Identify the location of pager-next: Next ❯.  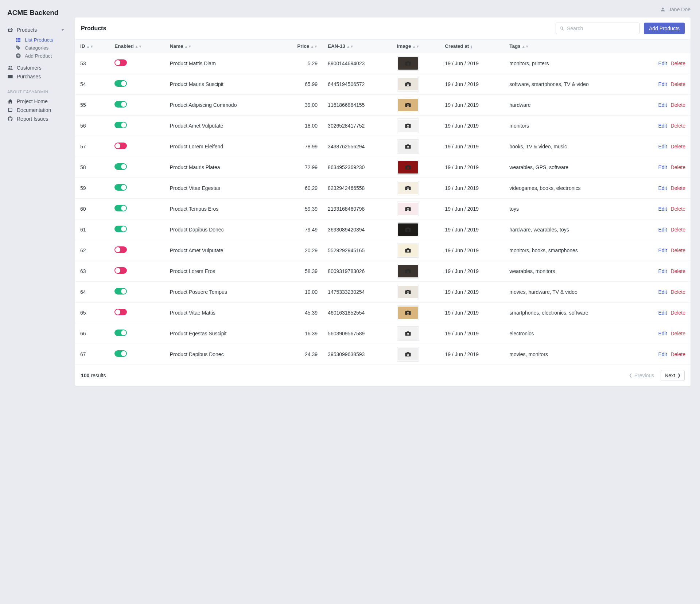
(673, 375).